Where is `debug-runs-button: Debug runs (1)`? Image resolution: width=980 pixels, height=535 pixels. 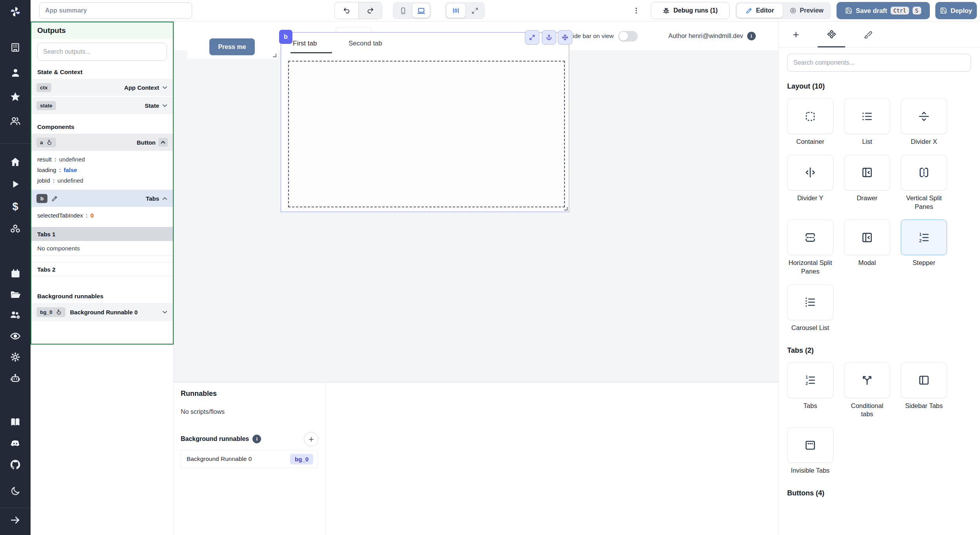
debug-runs-button: Debug runs (1) is located at coordinates (690, 11).